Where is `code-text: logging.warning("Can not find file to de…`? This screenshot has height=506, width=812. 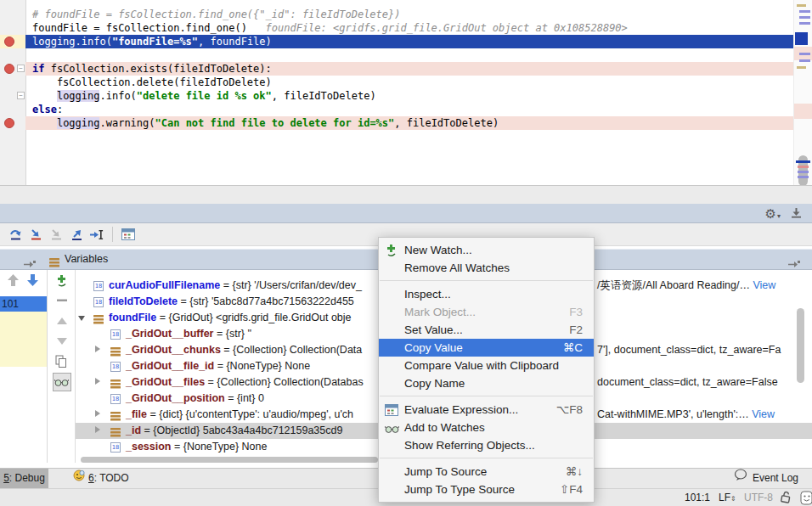
code-text: logging.warning("Can not find file to de… is located at coordinates (265, 123).